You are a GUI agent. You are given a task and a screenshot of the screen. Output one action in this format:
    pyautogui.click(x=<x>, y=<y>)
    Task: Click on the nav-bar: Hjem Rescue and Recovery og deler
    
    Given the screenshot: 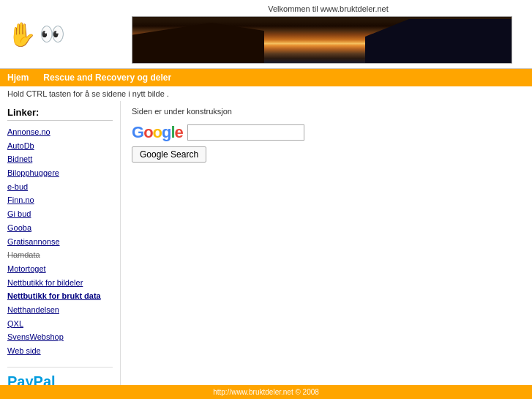 What is the action you would take?
    pyautogui.click(x=266, y=78)
    